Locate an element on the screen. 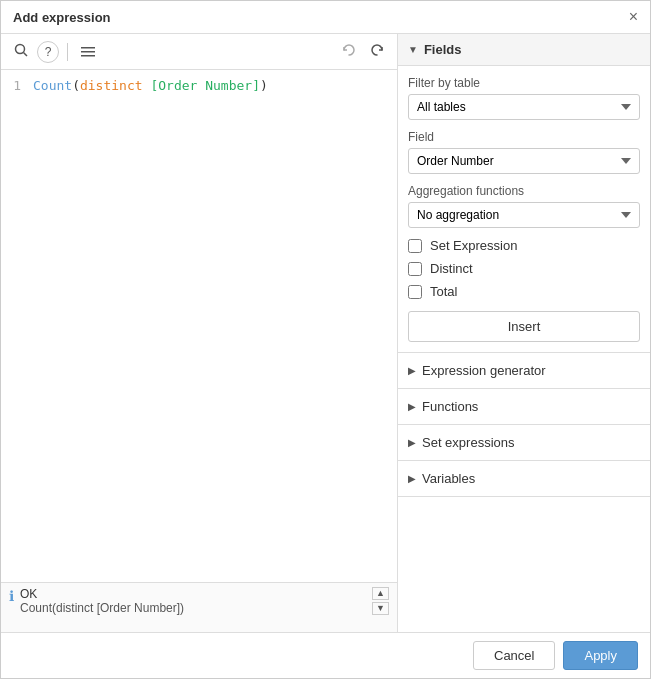 This screenshot has height=679, width=651. functions-section: ▶ Functions is located at coordinates (524, 407).